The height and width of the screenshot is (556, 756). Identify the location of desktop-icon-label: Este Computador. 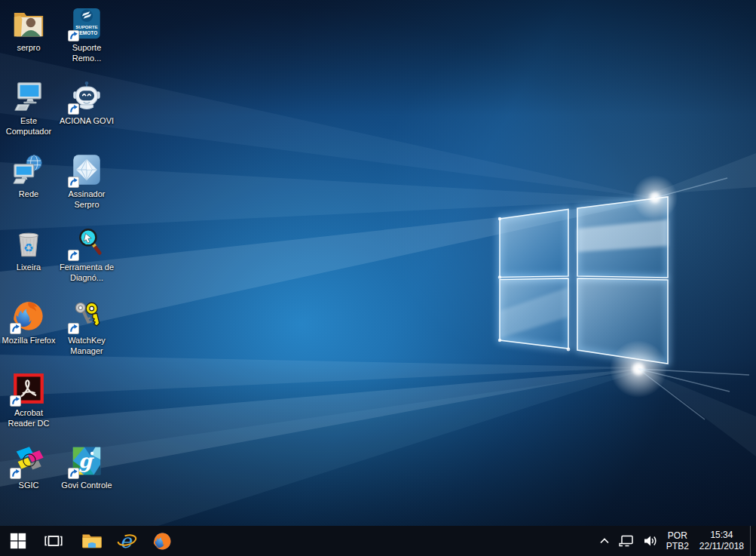
(29, 127).